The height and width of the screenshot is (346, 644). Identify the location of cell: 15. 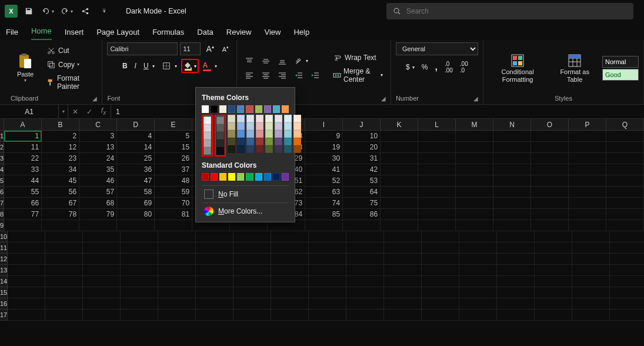
(173, 147).